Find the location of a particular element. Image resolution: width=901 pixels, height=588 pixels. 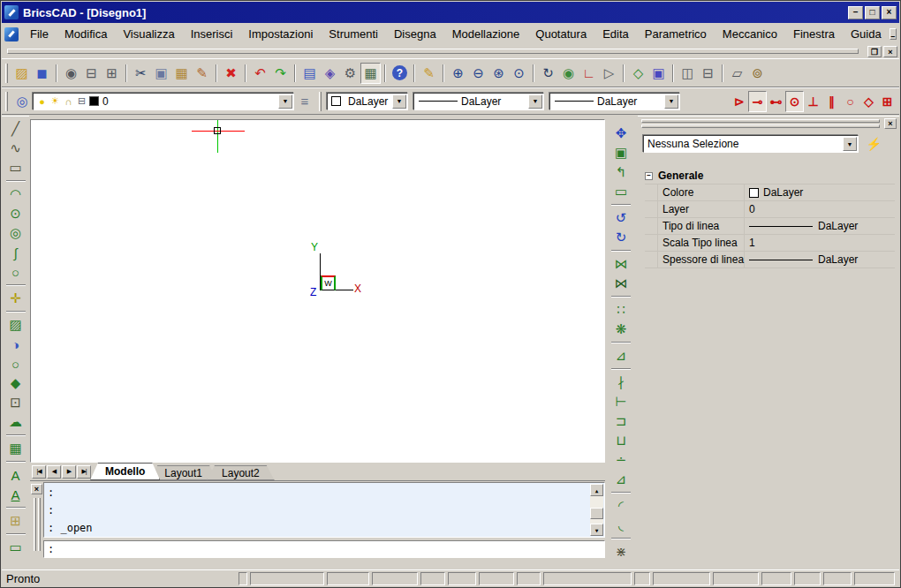

array-3d-icon: ❋ is located at coordinates (621, 329).